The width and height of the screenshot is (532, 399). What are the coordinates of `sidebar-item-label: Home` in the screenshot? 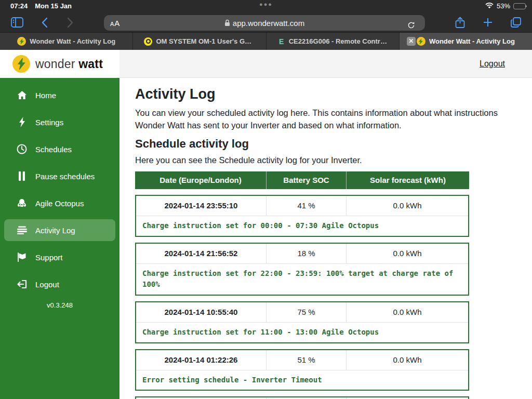 It's located at (46, 96).